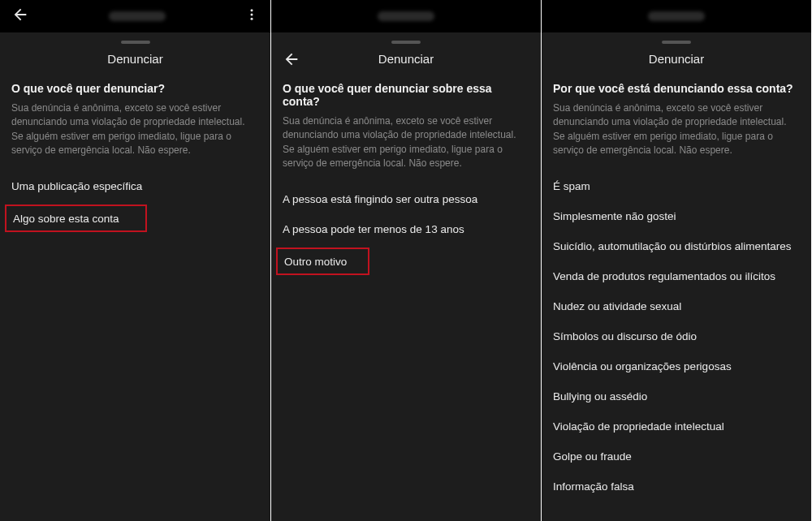 The height and width of the screenshot is (521, 812). What do you see at coordinates (676, 307) in the screenshot?
I see `option-nudity: Nudez ou atividade sexual` at bounding box center [676, 307].